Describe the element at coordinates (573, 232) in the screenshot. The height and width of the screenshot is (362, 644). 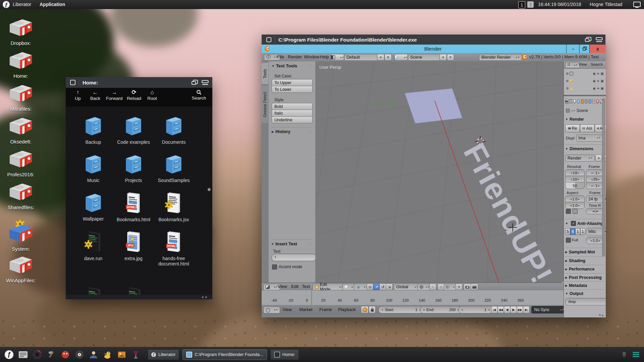
I see `aa-samples-8-button: 8` at that location.